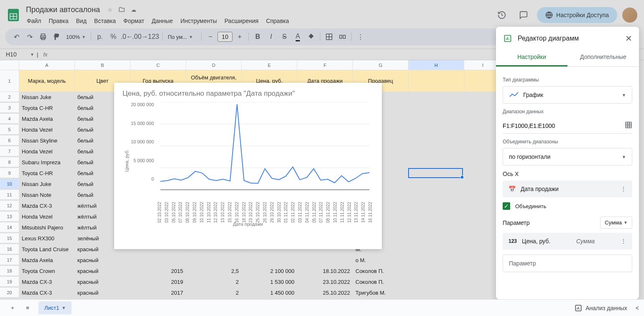 Image resolution: width=644 pixels, height=316 pixels. Describe the element at coordinates (325, 293) in the screenshot. I see `data-cell: 25.10.2022` at that location.